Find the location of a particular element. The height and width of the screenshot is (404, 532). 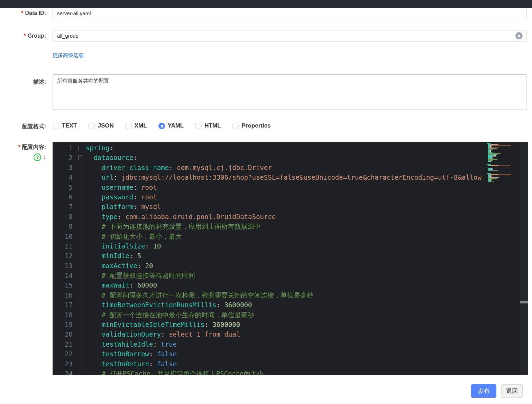

code-line: 19 minEvictableIdleTimeMillis: 3600000 is located at coordinates (270, 325).